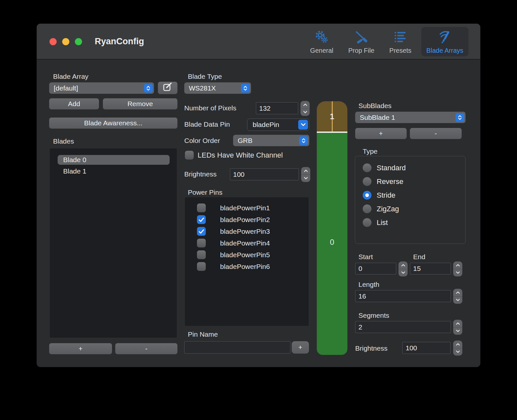  What do you see at coordinates (74, 104) in the screenshot?
I see `add-blade-array-button: Add` at bounding box center [74, 104].